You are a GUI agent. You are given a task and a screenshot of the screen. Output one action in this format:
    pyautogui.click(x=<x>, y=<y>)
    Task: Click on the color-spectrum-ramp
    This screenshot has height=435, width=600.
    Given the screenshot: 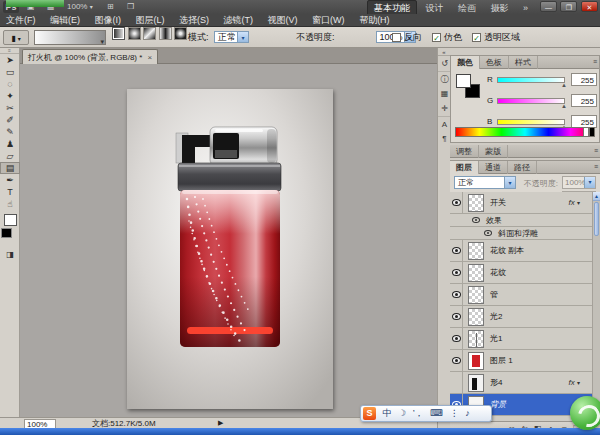 What is the action you would take?
    pyautogui.click(x=525, y=132)
    